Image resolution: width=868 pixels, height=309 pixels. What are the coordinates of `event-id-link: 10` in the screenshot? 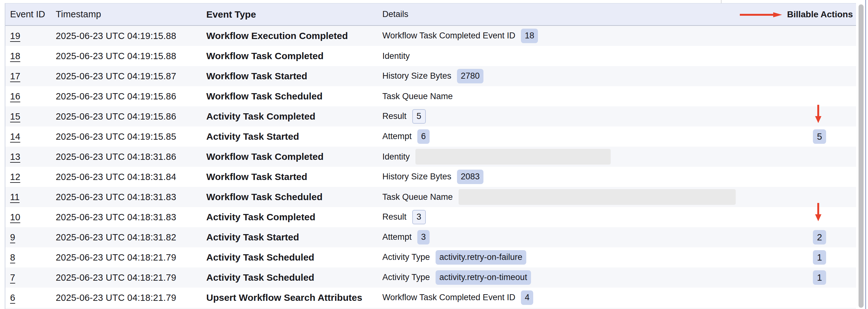 It's located at (15, 217).